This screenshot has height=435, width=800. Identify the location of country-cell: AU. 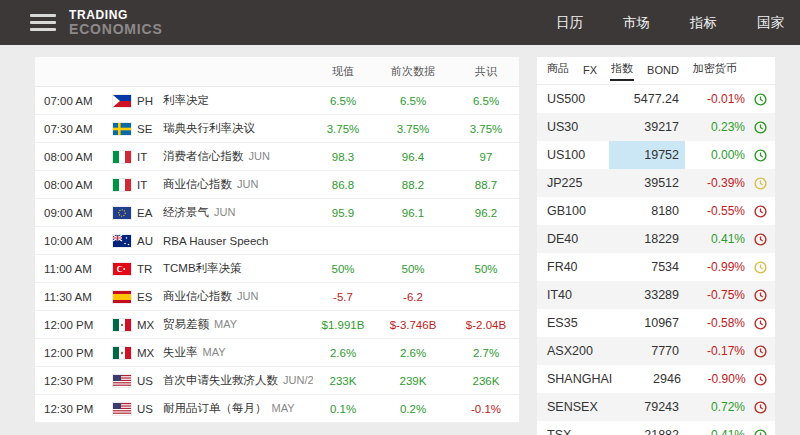
(138, 241).